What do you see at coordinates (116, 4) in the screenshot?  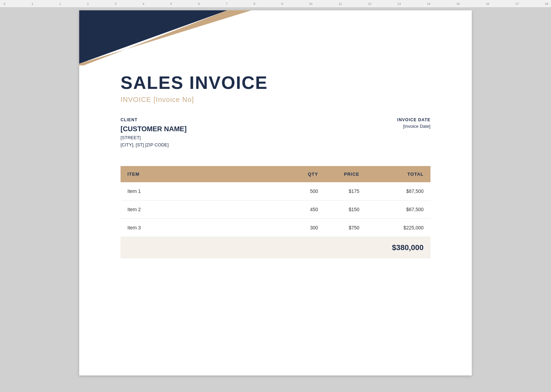 I see `ruler-mark: 3` at bounding box center [116, 4].